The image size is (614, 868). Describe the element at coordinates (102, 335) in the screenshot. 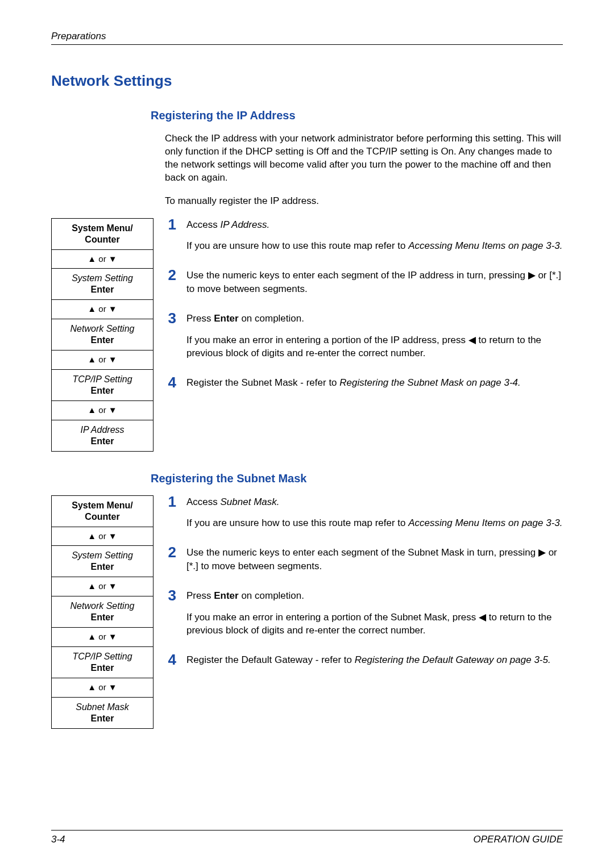

I see `route-map-ip: System Menu/ Counter ▲ or ▼ System Setti…` at that location.